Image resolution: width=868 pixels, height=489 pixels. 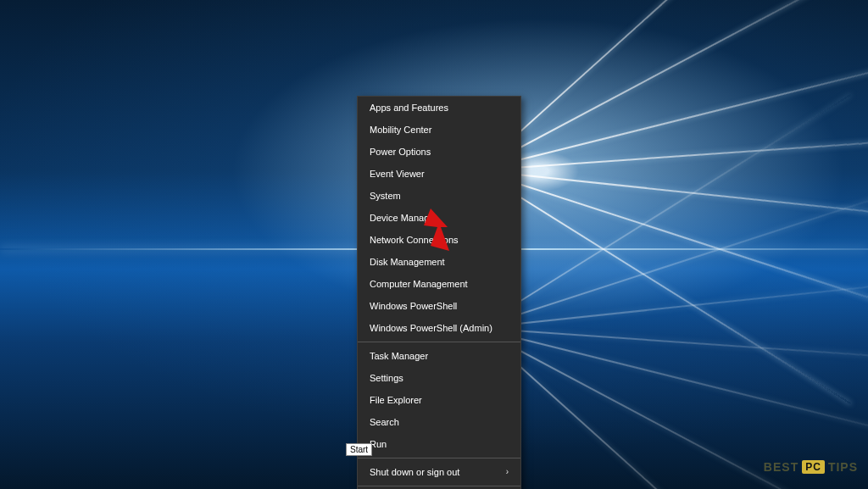 What do you see at coordinates (843, 467) in the screenshot?
I see `watermark-suffix: TIPS` at bounding box center [843, 467].